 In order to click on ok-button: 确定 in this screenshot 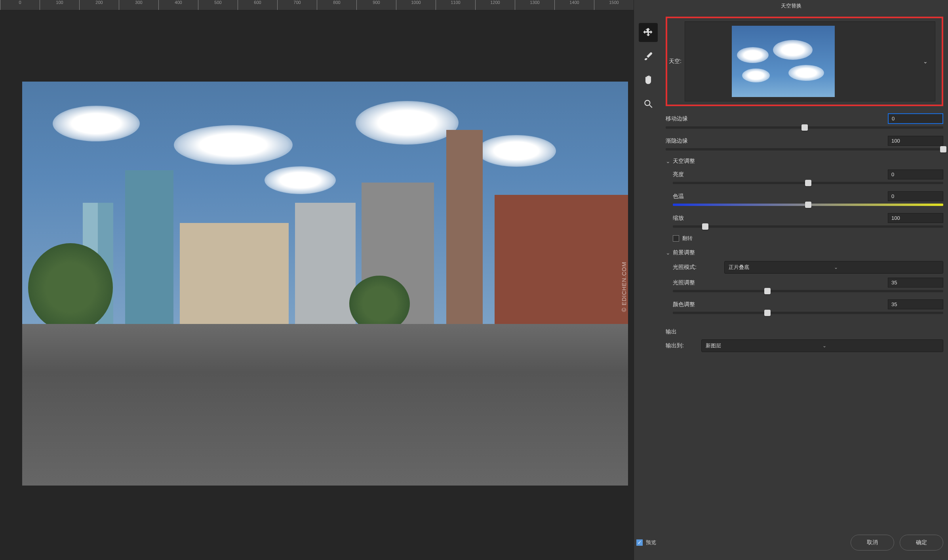, I will do `click(921, 543)`.